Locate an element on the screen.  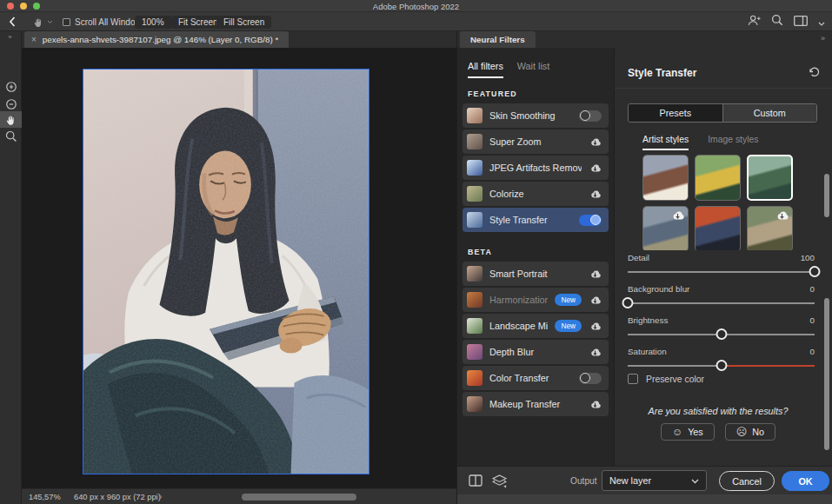
style-thumbnail-mount-fuji is located at coordinates (666, 177).